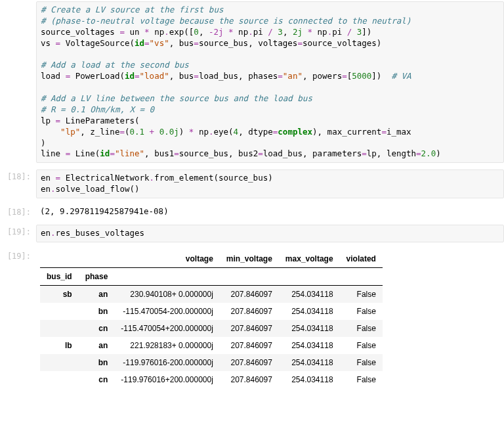 The width and height of the screenshot is (504, 425). What do you see at coordinates (104, 212) in the screenshot?
I see `output-text-18: (2, 9.297811942587941e-08)` at bounding box center [104, 212].